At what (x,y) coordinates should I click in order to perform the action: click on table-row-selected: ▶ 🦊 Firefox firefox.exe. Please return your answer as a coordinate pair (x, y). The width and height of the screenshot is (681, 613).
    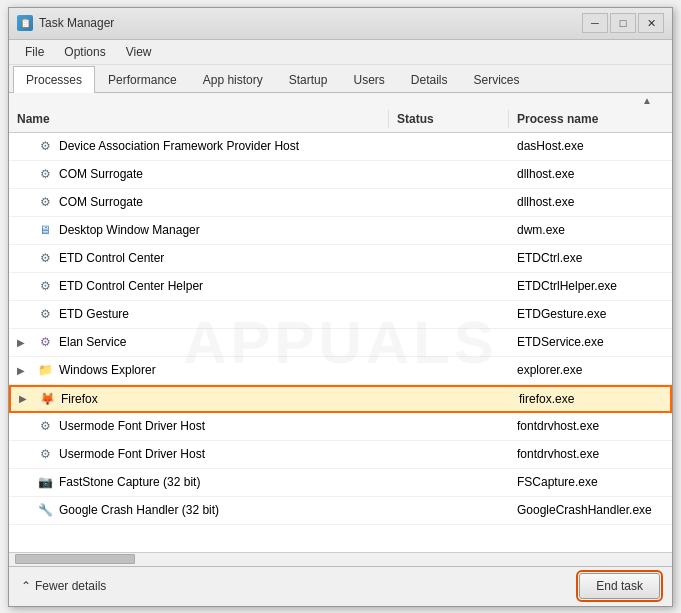
    Looking at the image, I should click on (340, 399).